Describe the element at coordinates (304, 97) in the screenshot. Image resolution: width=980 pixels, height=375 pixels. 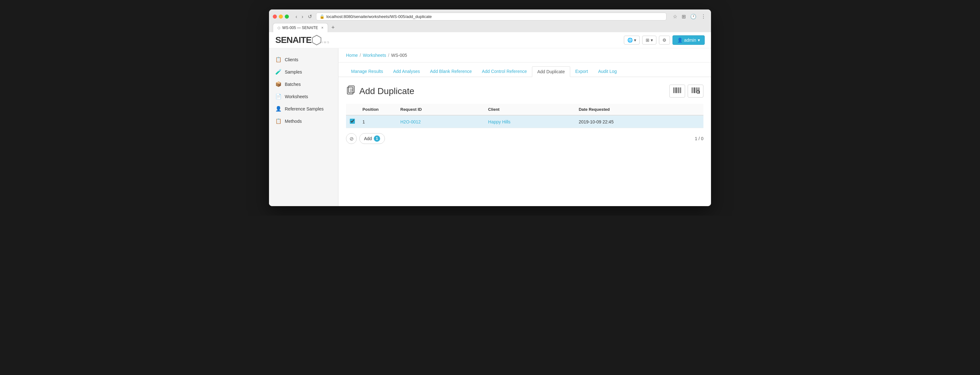
I see `sidebar-item-worksheets: 📄 Worksheets` at that location.